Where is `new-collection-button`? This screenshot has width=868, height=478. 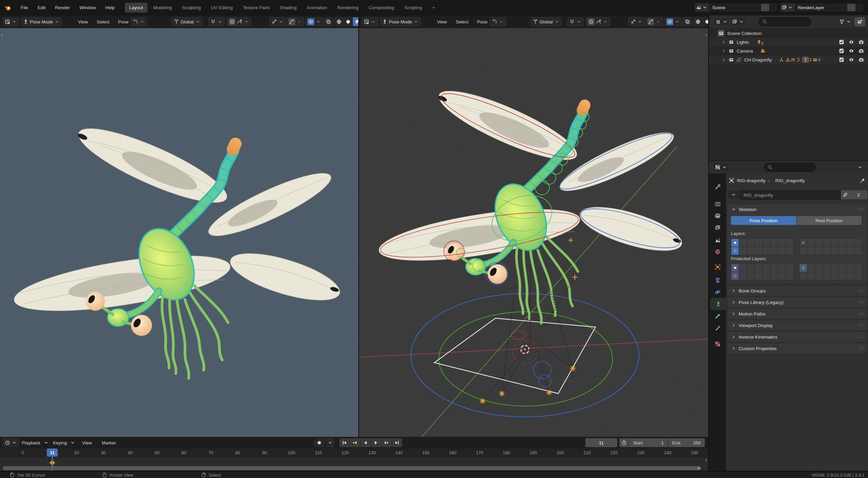 new-collection-button is located at coordinates (860, 22).